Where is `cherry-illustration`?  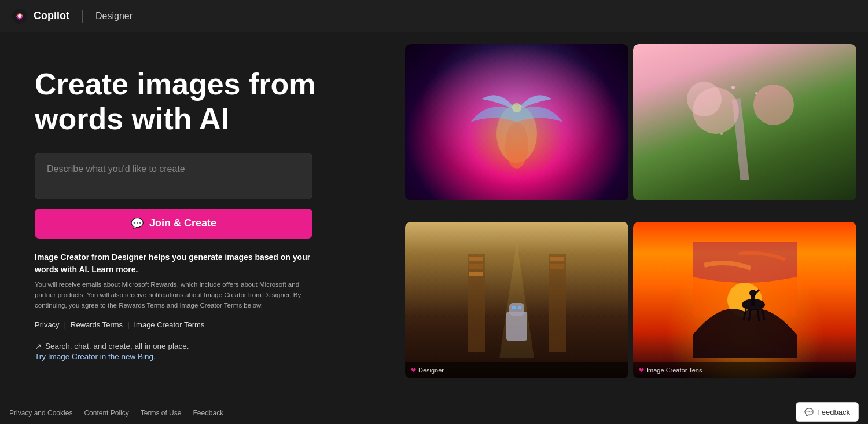 cherry-illustration is located at coordinates (745, 122).